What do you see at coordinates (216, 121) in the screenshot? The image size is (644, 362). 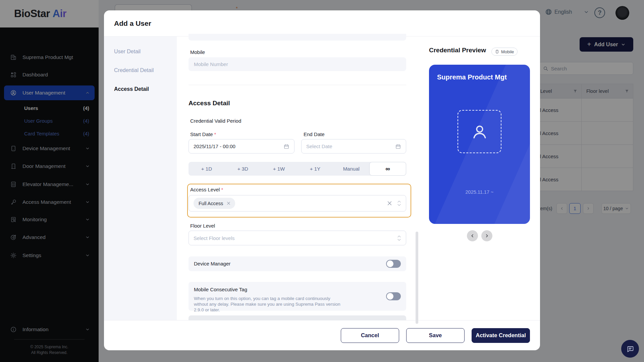 I see `credential-valid-period-label: Credential Valid Period` at bounding box center [216, 121].